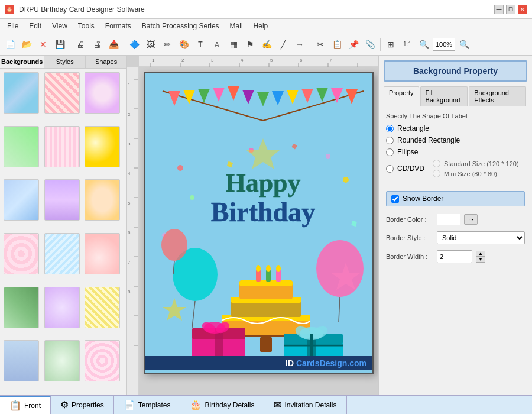 The height and width of the screenshot is (414, 532). Describe the element at coordinates (13, 26) in the screenshot. I see `menu-file: File` at that location.